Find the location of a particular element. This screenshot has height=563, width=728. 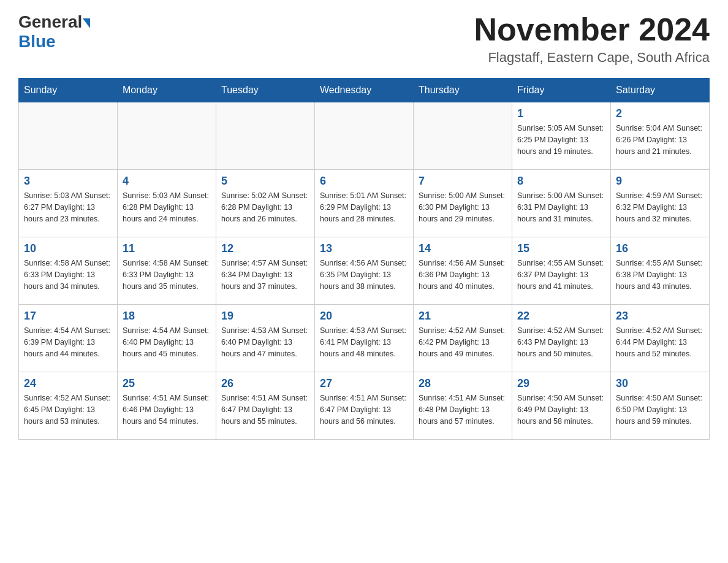

calendar-cell: 25Sunrise: 4:51 AM Sunset: 6:46 PM Dayli… is located at coordinates (167, 406).